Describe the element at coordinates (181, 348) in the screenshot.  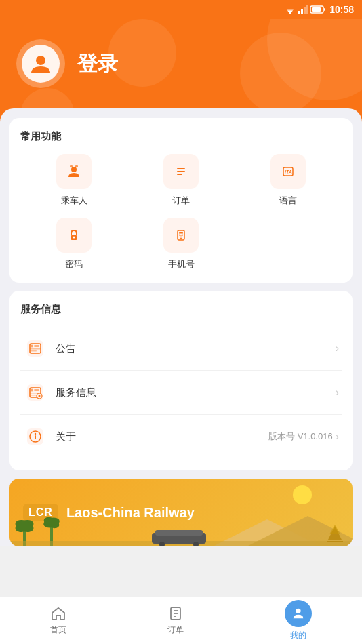
I see `service-row-notice: 公告 ›` at that location.